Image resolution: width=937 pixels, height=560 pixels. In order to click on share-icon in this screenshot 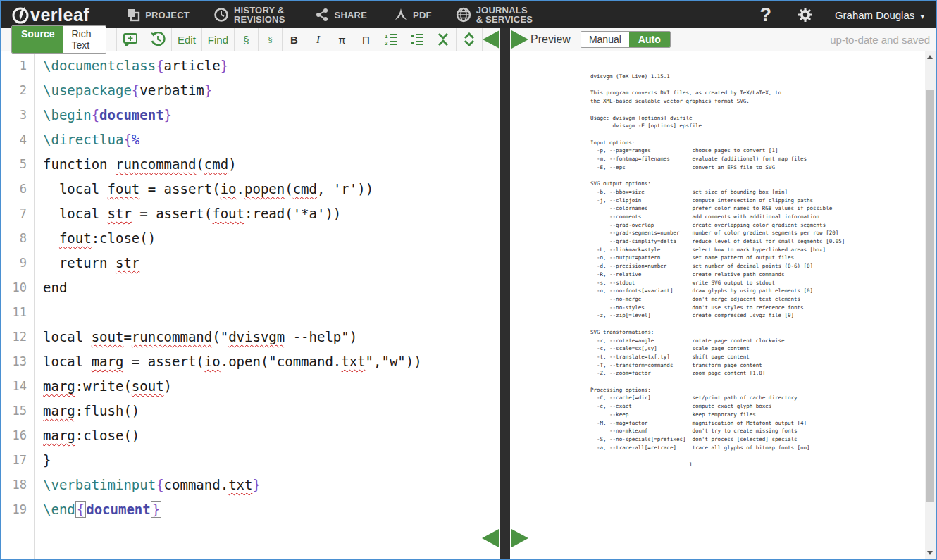, I will do `click(325, 15)`.